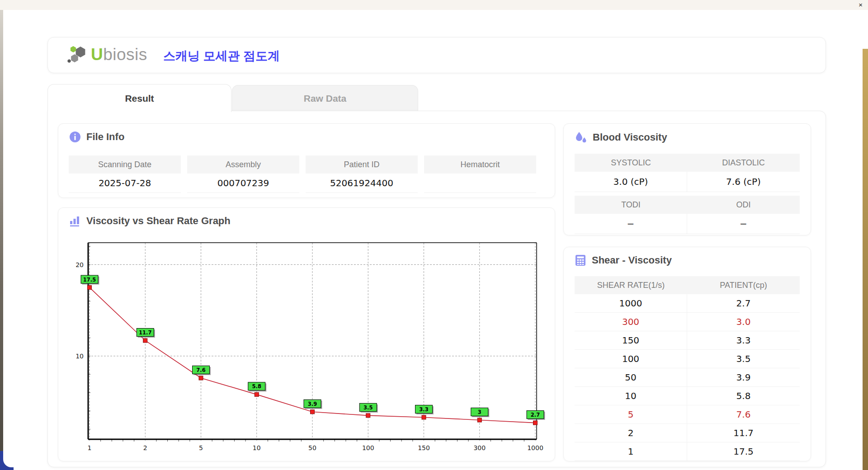 The height and width of the screenshot is (470, 868). What do you see at coordinates (687, 378) in the screenshot?
I see `shear-table-body: 10002.73003.01503.31003.5503.9105.857.62…` at bounding box center [687, 378].